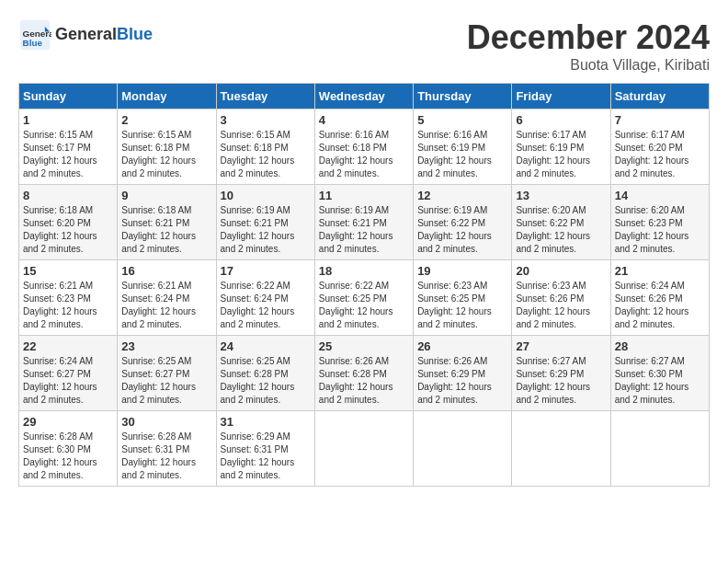 This screenshot has width=728, height=563. I want to click on calendar-title: December 2024, so click(588, 38).